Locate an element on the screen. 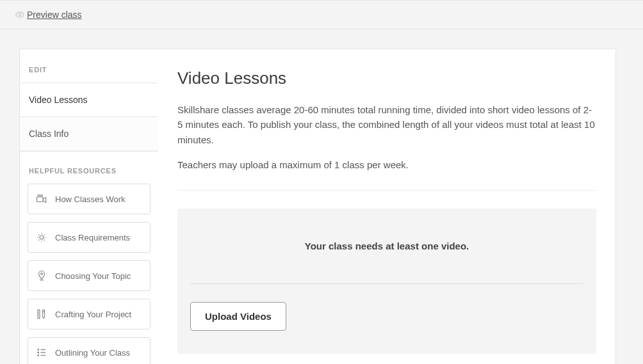 Image resolution: width=643 pixels, height=364 pixels. video-camera-icon is located at coordinates (42, 199).